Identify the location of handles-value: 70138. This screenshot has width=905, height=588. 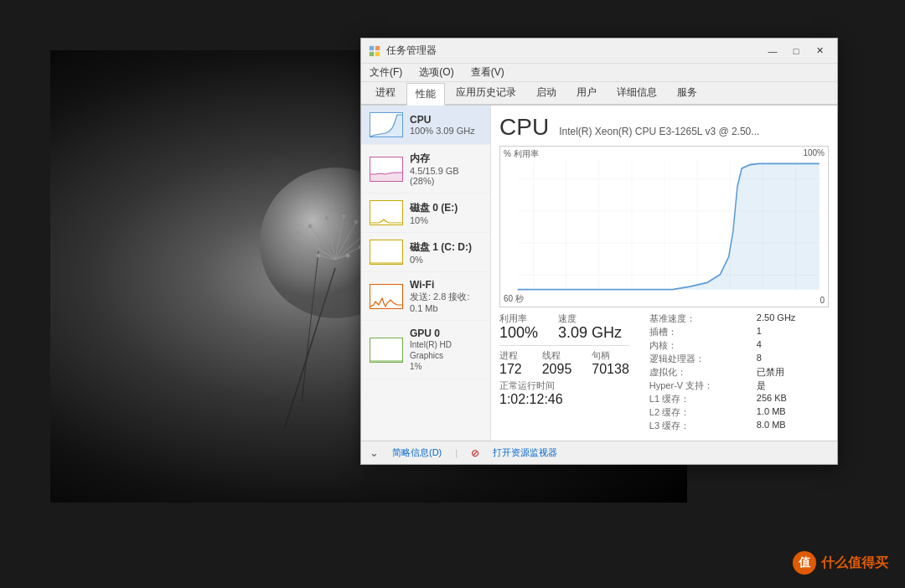
(610, 369).